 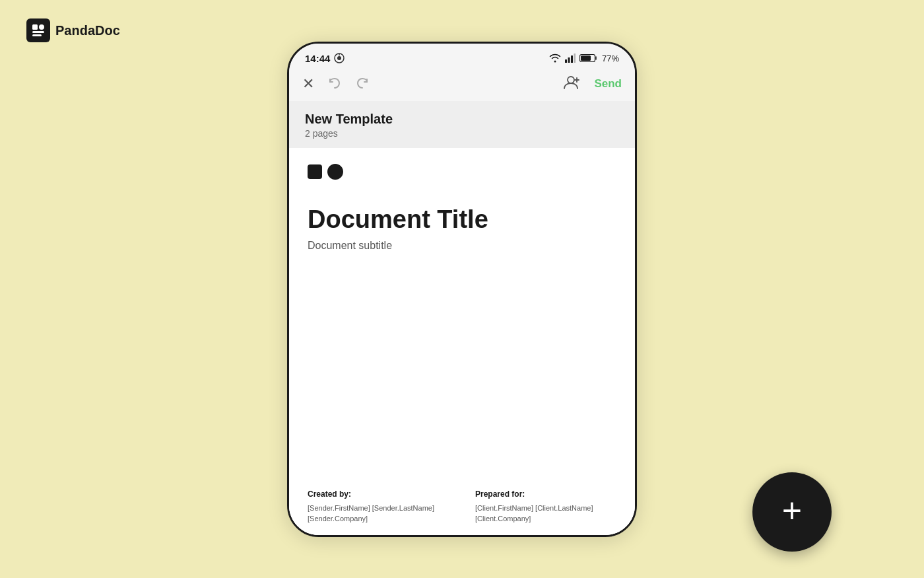 What do you see at coordinates (584, 58) in the screenshot?
I see `status-icons: 77%` at bounding box center [584, 58].